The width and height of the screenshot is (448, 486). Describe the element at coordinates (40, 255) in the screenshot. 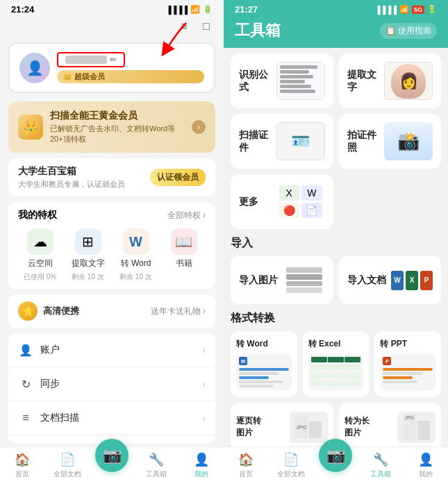

I see `privilege-cloud: ☁ 云空间 已使用 0%` at that location.